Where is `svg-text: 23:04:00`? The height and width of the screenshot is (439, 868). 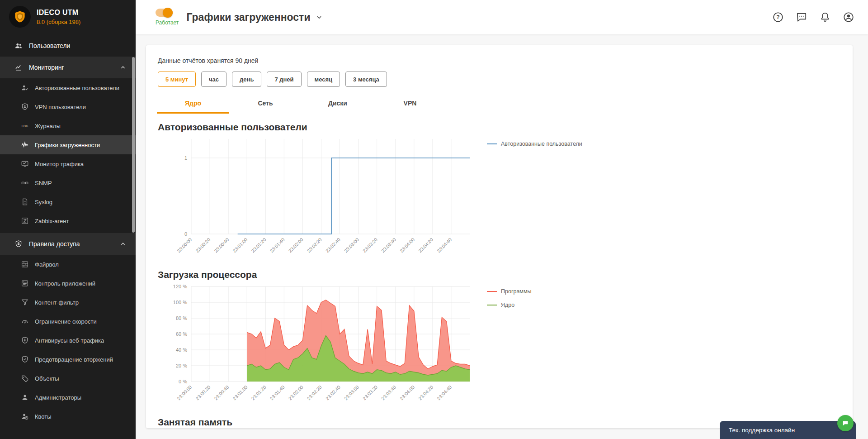 svg-text: 23:04:00 is located at coordinates (407, 245).